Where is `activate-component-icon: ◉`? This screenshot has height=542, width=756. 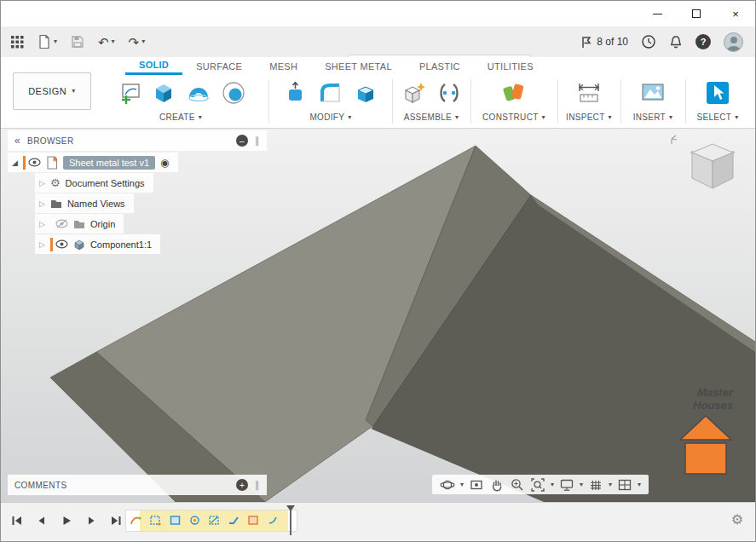
activate-component-icon: ◉ is located at coordinates (164, 163).